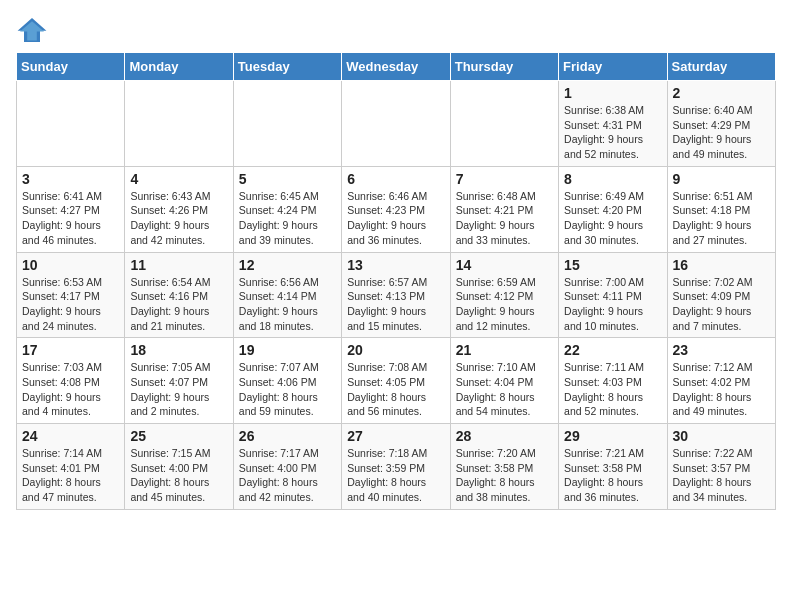 The image size is (792, 612). I want to click on header, so click(396, 30).